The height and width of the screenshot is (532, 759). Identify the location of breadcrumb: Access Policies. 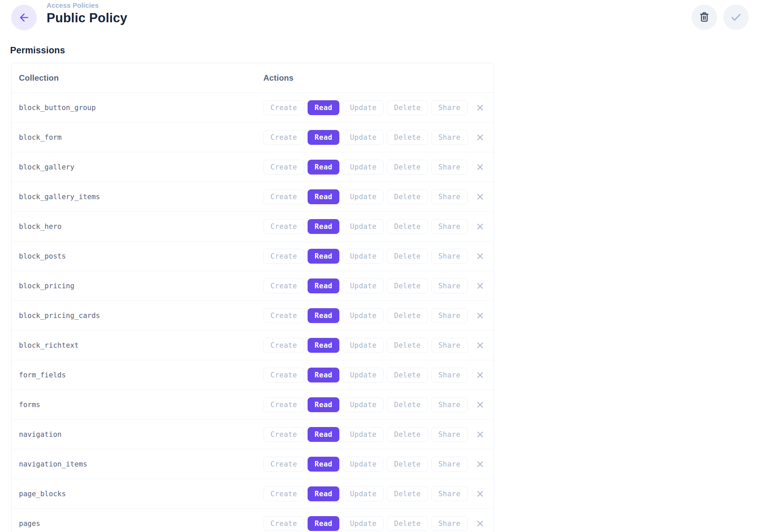
(87, 5).